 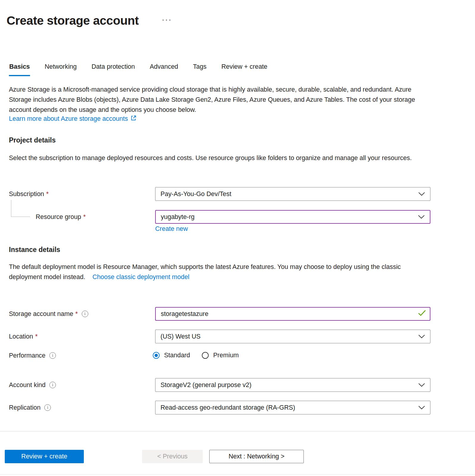 What do you see at coordinates (226, 355) in the screenshot?
I see `radio-label: Premium` at bounding box center [226, 355].